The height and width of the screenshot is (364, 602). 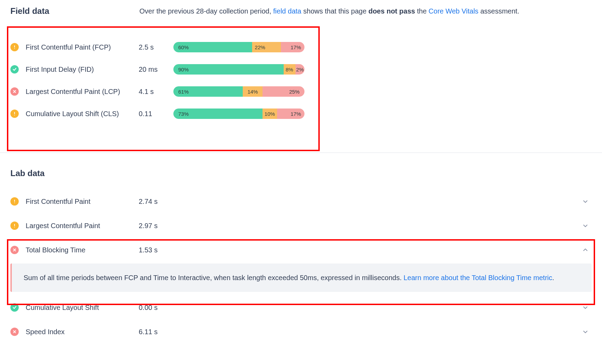 I want to click on segment-ok: 22%, so click(x=266, y=47).